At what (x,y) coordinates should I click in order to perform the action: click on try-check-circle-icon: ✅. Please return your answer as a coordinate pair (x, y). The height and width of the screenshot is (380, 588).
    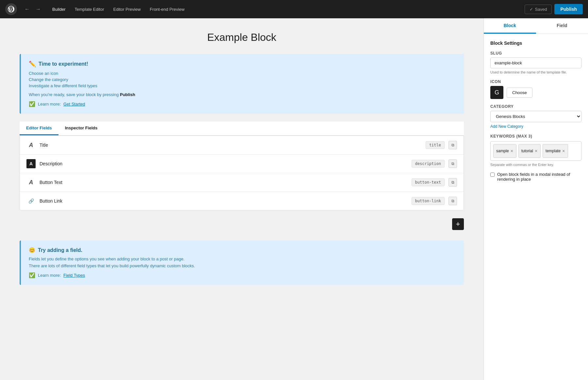
    Looking at the image, I should click on (32, 275).